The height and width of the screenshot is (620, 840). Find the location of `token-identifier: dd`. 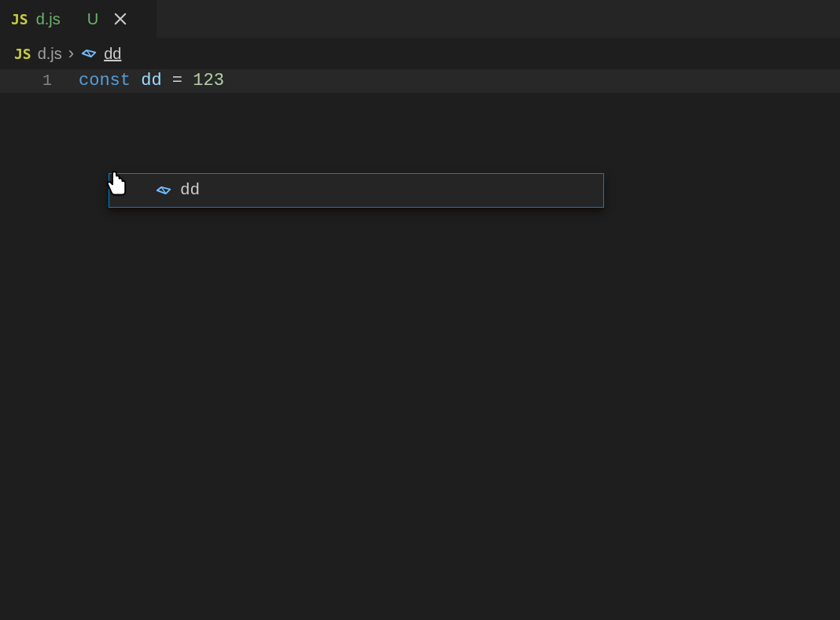

token-identifier: dd is located at coordinates (151, 80).